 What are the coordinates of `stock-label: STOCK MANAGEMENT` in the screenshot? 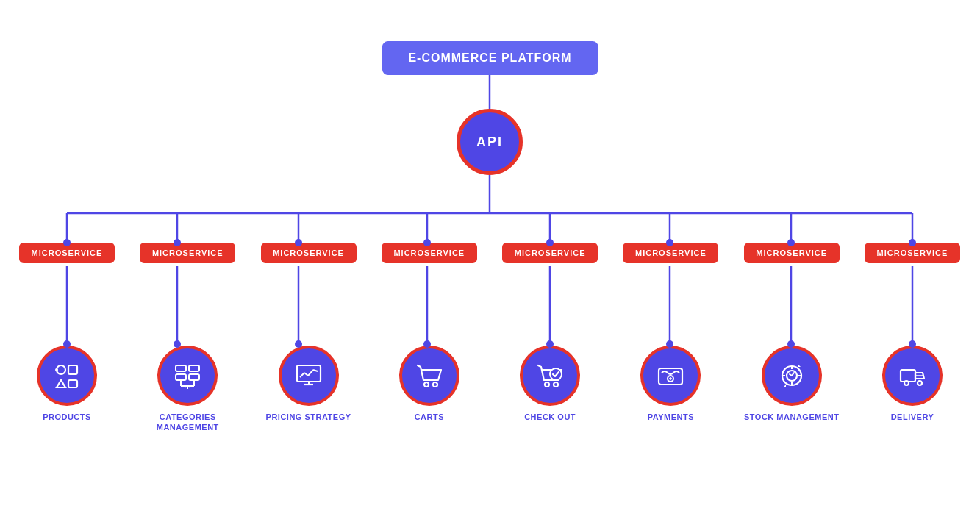 It's located at (791, 417).